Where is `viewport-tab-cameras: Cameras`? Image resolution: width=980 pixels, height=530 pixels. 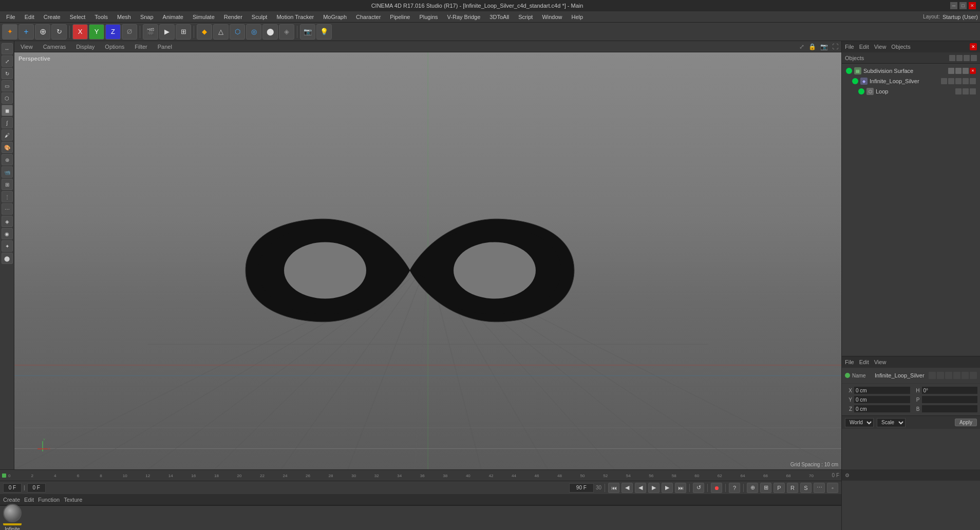
viewport-tab-cameras: Cameras is located at coordinates (54, 47).